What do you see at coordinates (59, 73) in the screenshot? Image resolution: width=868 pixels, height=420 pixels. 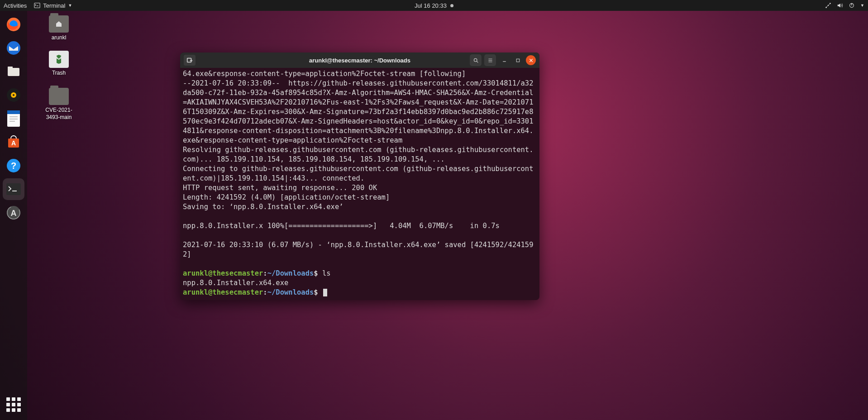 I see `desktop-icon-label: Trash` at bounding box center [59, 73].